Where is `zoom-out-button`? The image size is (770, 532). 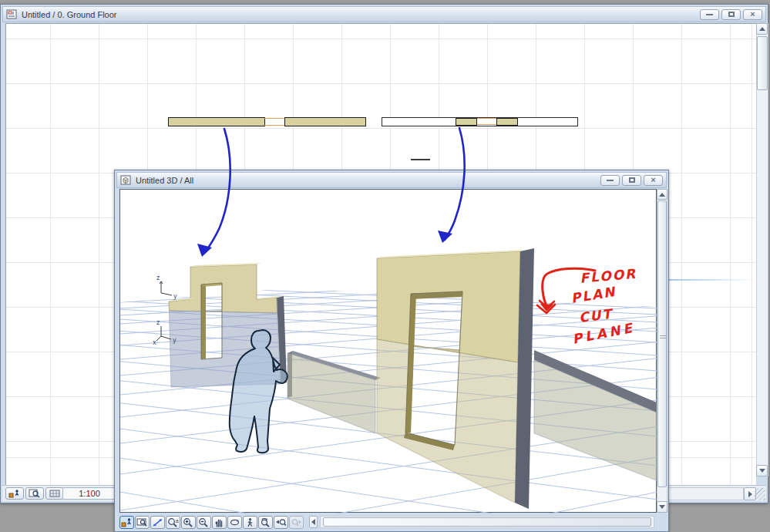 zoom-out-button is located at coordinates (203, 523).